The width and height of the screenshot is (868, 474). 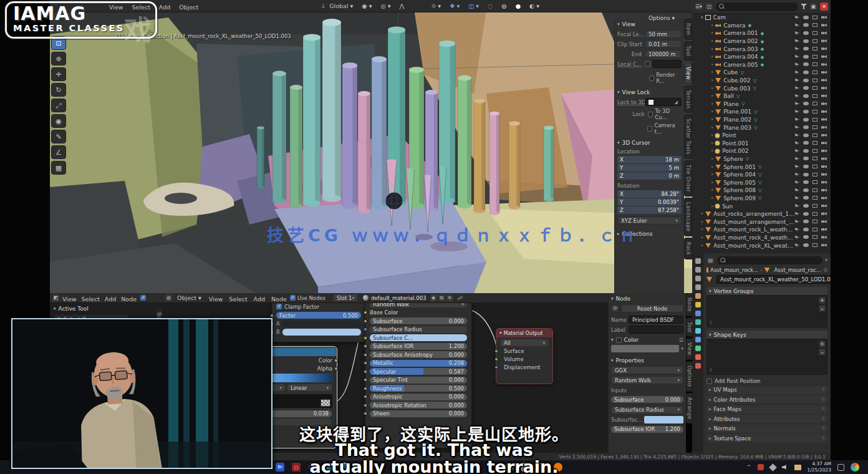 What do you see at coordinates (647, 370) in the screenshot?
I see `distribution-dropdown: GGX▾` at bounding box center [647, 370].